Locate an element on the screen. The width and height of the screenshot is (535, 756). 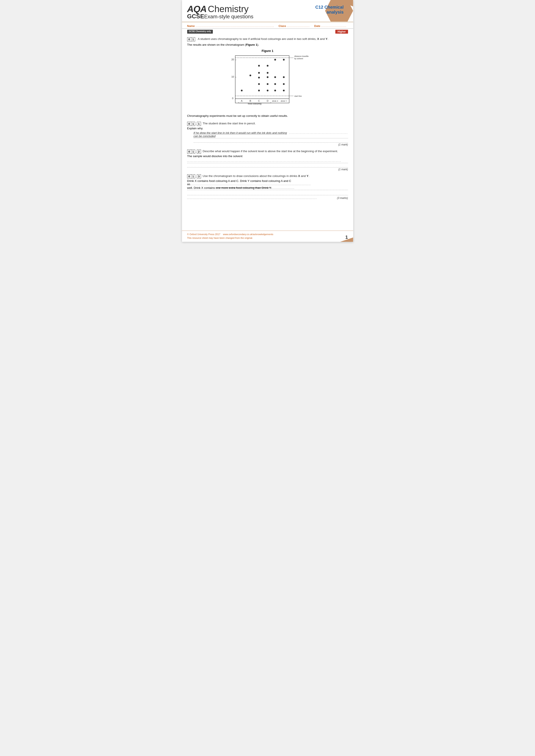
sub-013-strikethrough: one more extra food colouring than Drink… is located at coordinates (244, 188).